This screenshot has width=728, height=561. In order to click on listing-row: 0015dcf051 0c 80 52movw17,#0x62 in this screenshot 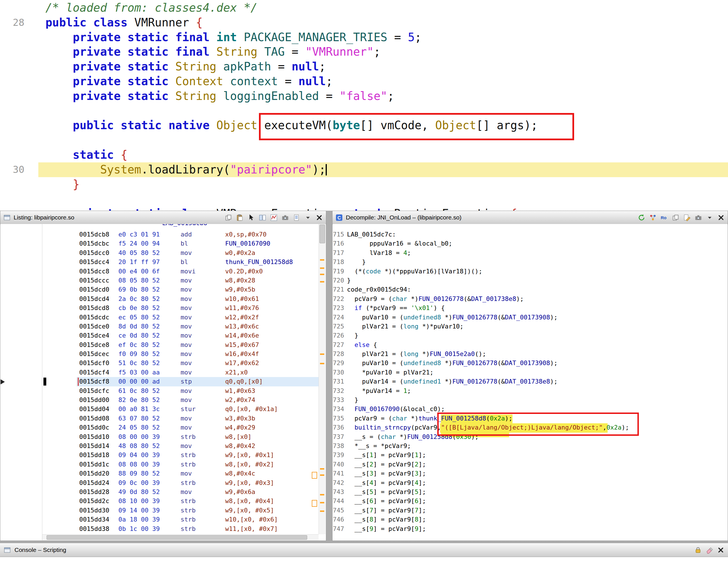, I will do `click(159, 363)`.